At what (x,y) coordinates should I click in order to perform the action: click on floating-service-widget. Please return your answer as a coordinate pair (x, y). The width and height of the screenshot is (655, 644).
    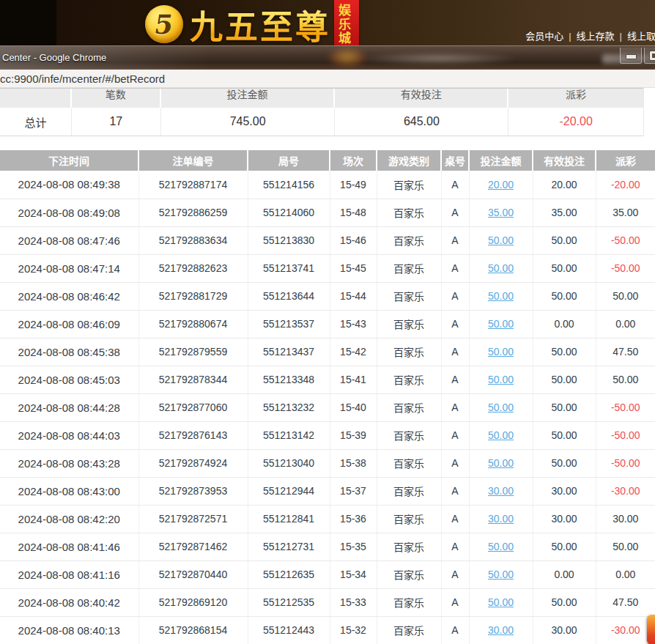
    Looking at the image, I should click on (651, 629).